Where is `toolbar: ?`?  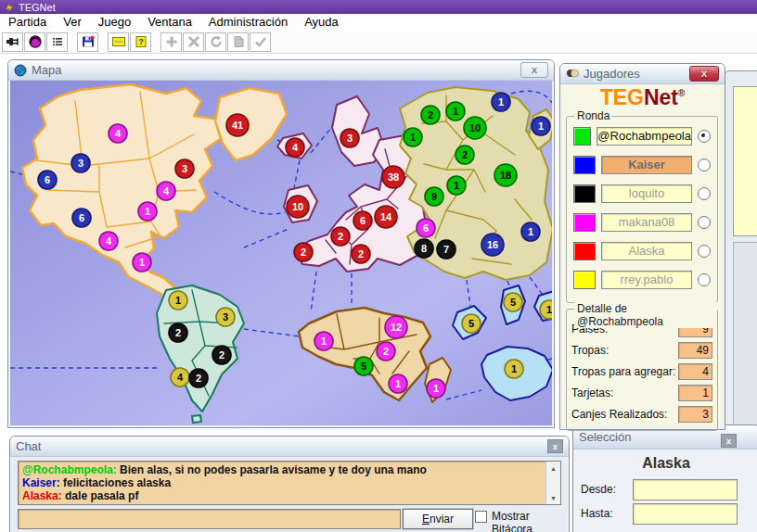
toolbar: ? is located at coordinates (378, 43).